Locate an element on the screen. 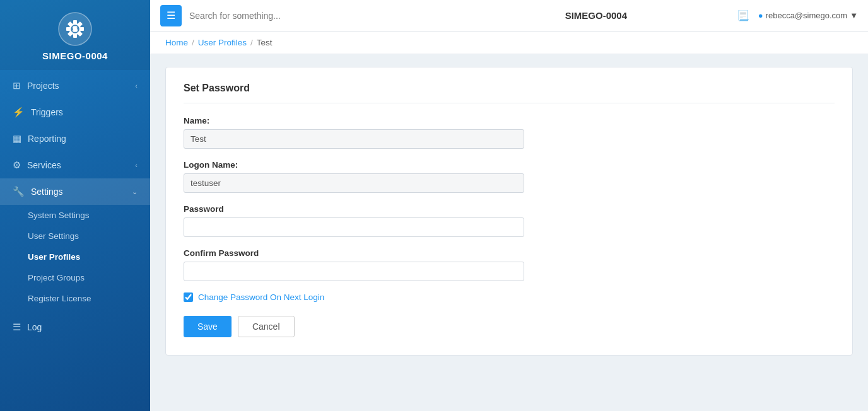 This screenshot has height=411, width=868. sidebar-item-label: Services is located at coordinates (44, 165).